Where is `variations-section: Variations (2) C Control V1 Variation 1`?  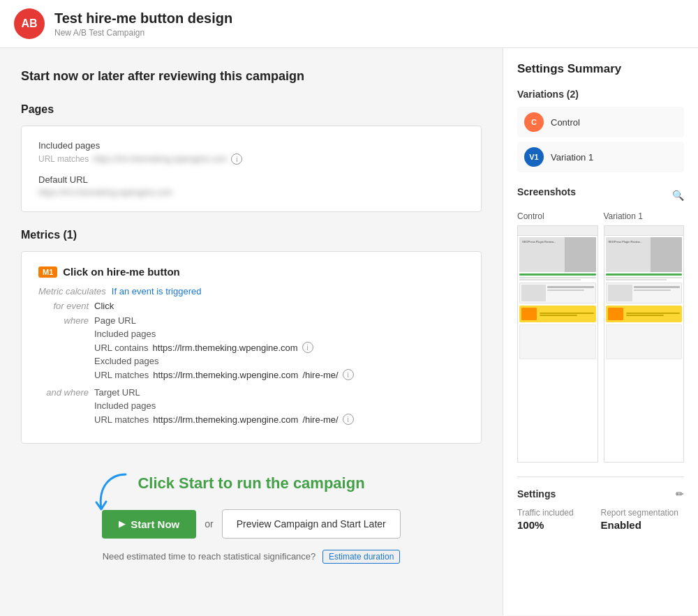
variations-section: Variations (2) C Control V1 Variation 1 is located at coordinates (600, 130).